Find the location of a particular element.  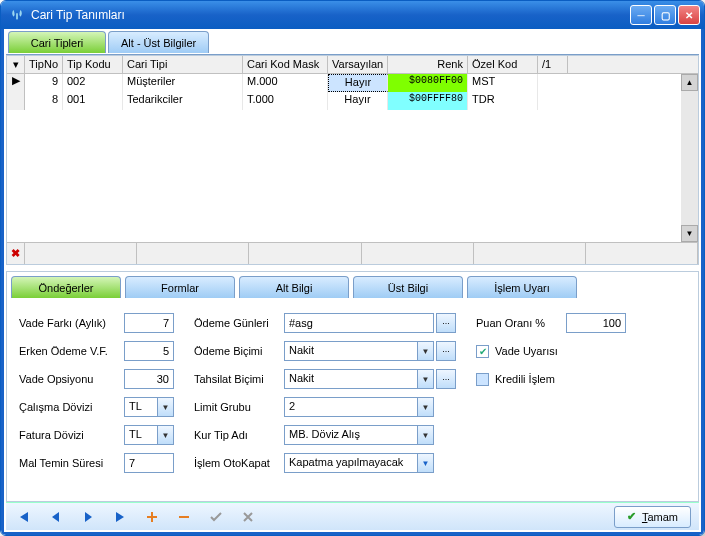

grid-header: ▾ TipNo Tip Kodu Cari Tipi Cari Kod Mask… is located at coordinates (352, 65).